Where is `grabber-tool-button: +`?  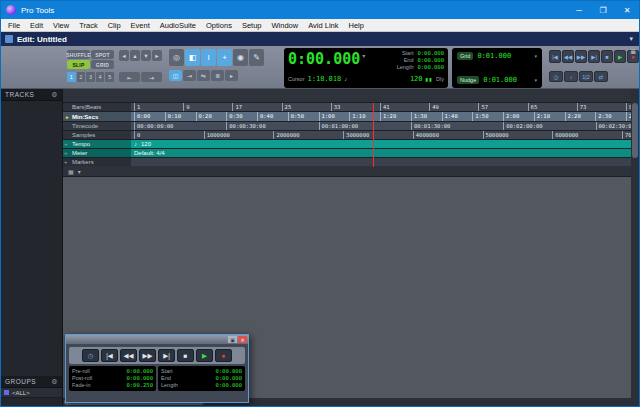 grabber-tool-button: + is located at coordinates (224, 58).